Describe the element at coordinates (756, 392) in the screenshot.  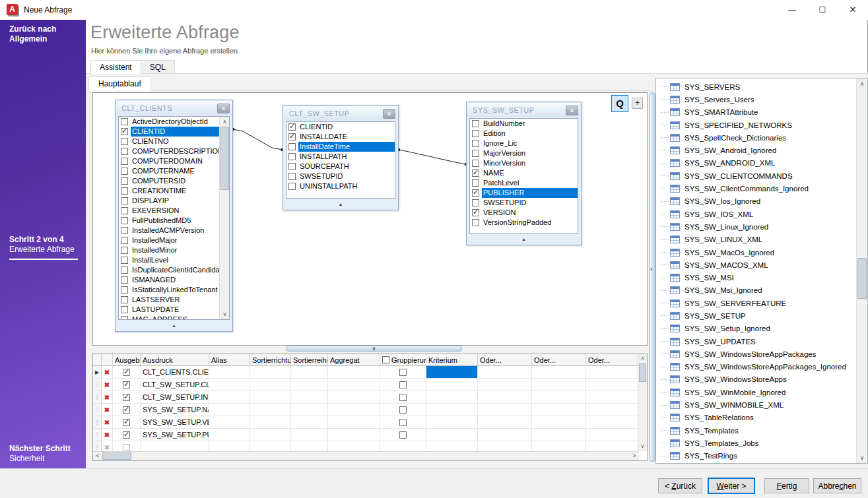
I see `tree-item-sys-sw-winmobile-ignored: SYS_SW_WinMobile_Ignored` at that location.